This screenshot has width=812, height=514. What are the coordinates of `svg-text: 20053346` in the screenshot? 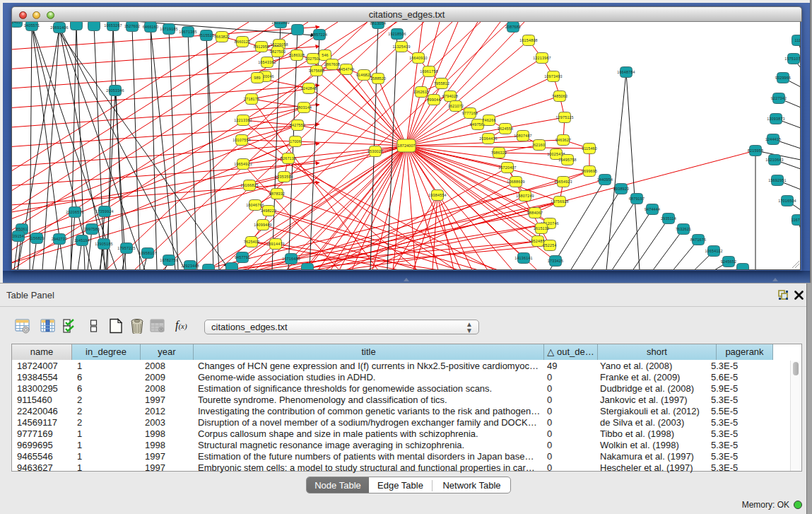 It's located at (115, 90).